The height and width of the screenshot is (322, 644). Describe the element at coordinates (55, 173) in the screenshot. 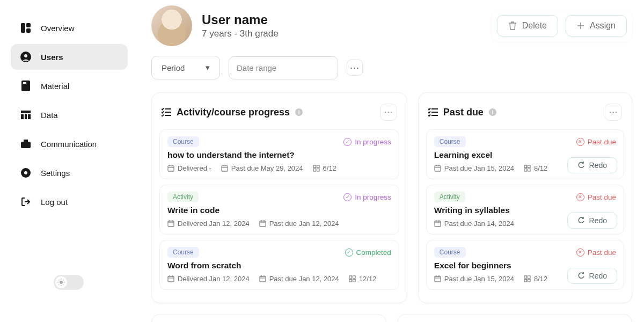

I see `sidebar-item-label: Settings` at that location.